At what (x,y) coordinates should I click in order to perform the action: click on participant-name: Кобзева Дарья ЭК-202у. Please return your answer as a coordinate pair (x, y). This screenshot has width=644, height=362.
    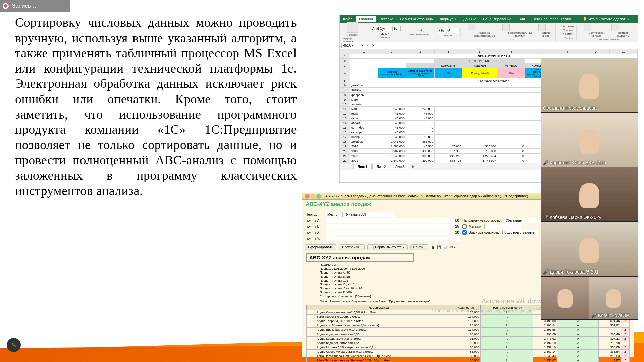
    Looking at the image, I should click on (576, 217).